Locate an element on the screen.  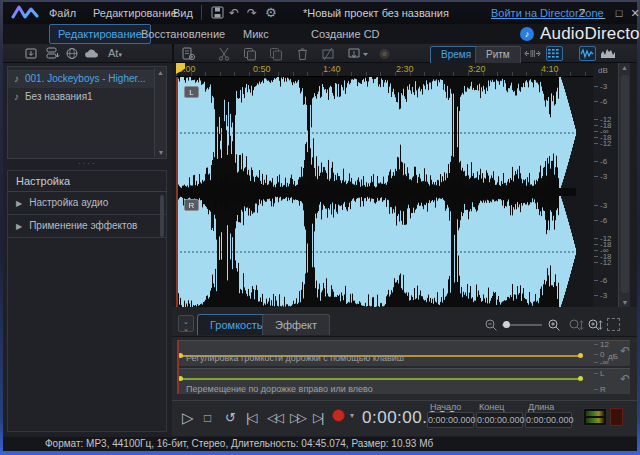
vertical-zoom-out-icon is located at coordinates (576, 325).